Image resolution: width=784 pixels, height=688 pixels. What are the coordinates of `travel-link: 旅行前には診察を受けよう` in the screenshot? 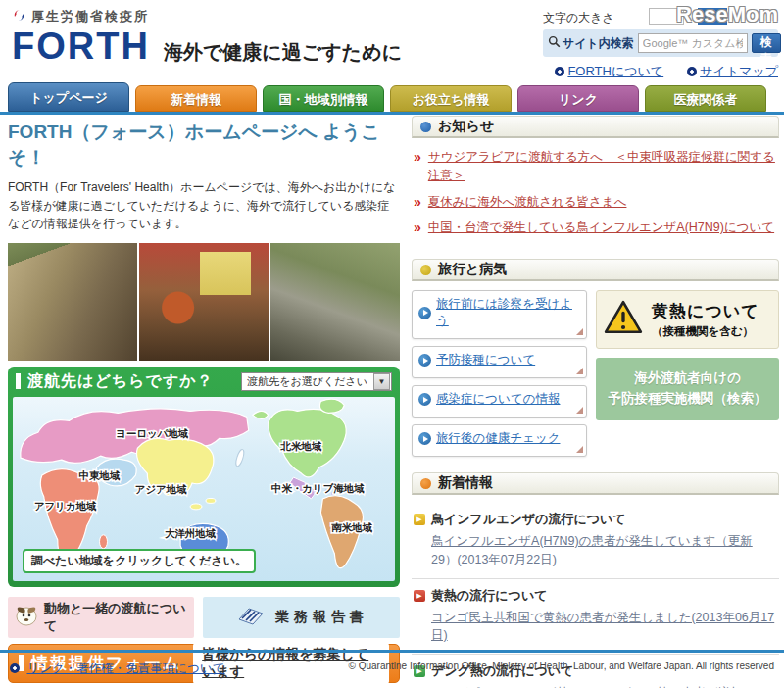 It's located at (508, 313).